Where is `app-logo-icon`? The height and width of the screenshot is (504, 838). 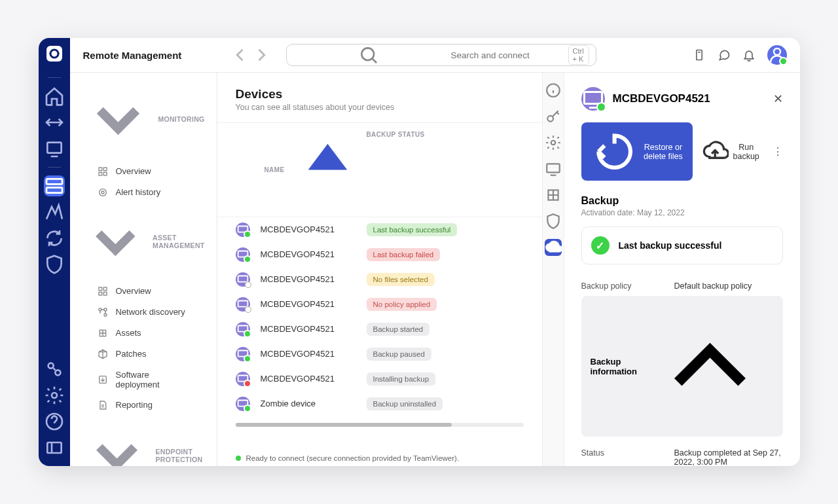 app-logo-icon is located at coordinates (54, 54).